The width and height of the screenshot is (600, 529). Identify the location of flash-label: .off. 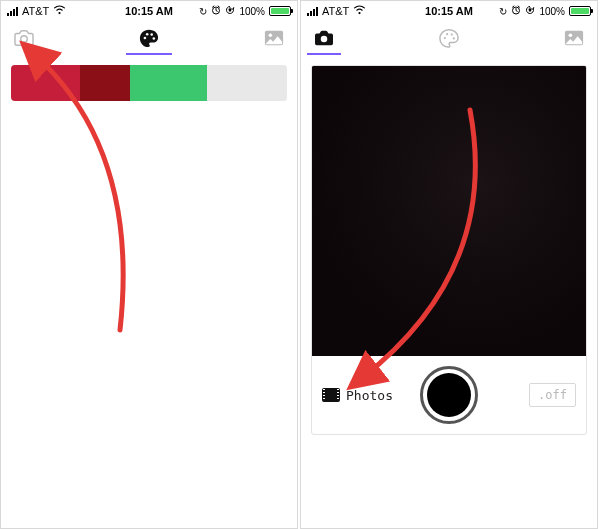
(552, 395).